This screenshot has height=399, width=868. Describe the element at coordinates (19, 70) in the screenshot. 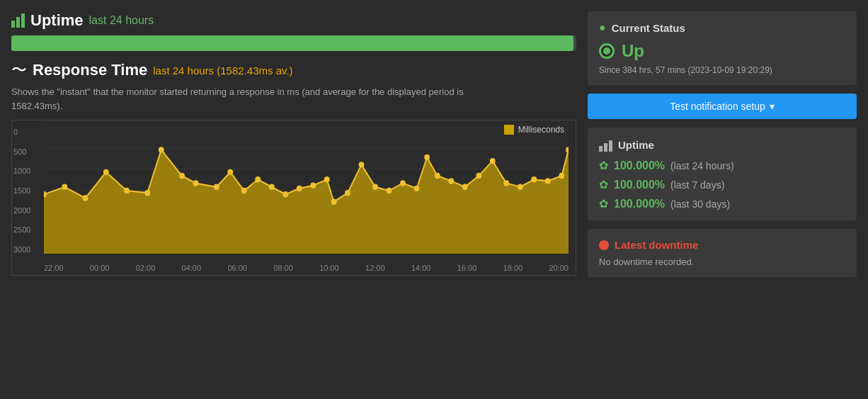

I see `wave-icon: 〜` at that location.